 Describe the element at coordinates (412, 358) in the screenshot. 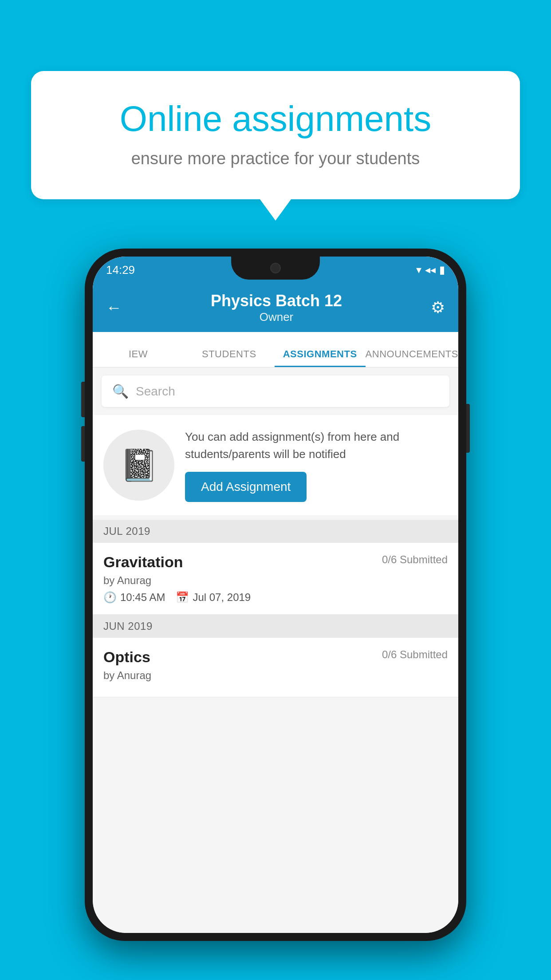

I see `tab-announcements: ANNOUNCEMENTS` at that location.